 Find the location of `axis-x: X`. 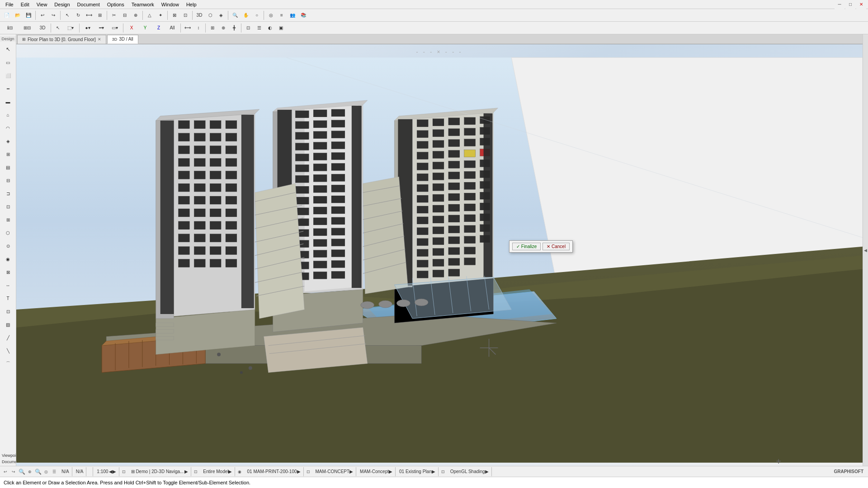

axis-x: X is located at coordinates (132, 28).